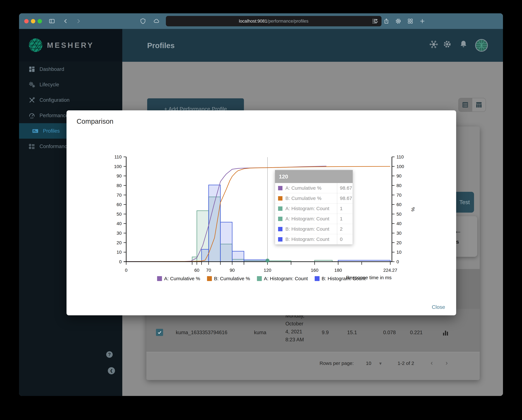 The width and height of the screenshot is (522, 420). Describe the element at coordinates (314, 209) in the screenshot. I see `tooltip-row: A: Histogram: Count 1` at that location.